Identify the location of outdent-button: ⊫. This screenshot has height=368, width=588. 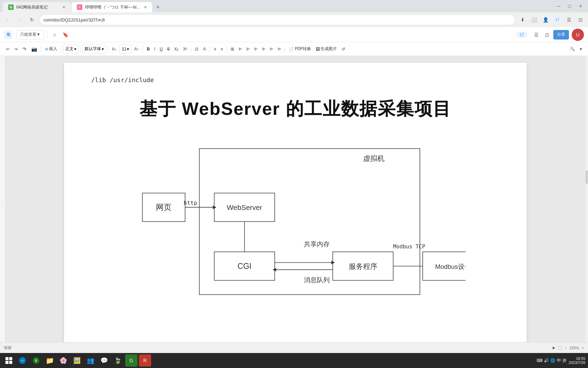
(272, 49).